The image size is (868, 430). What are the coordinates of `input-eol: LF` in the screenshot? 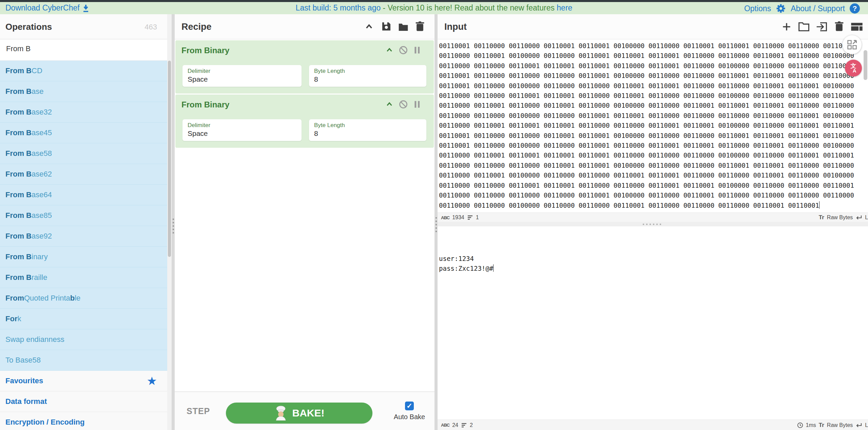 It's located at (866, 218).